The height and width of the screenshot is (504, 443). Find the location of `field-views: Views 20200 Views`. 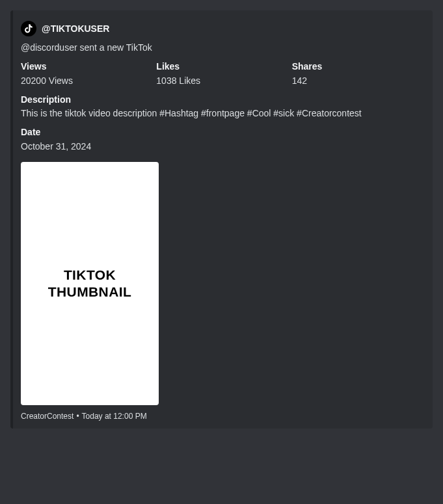

field-views: Views 20200 Views is located at coordinates (86, 74).